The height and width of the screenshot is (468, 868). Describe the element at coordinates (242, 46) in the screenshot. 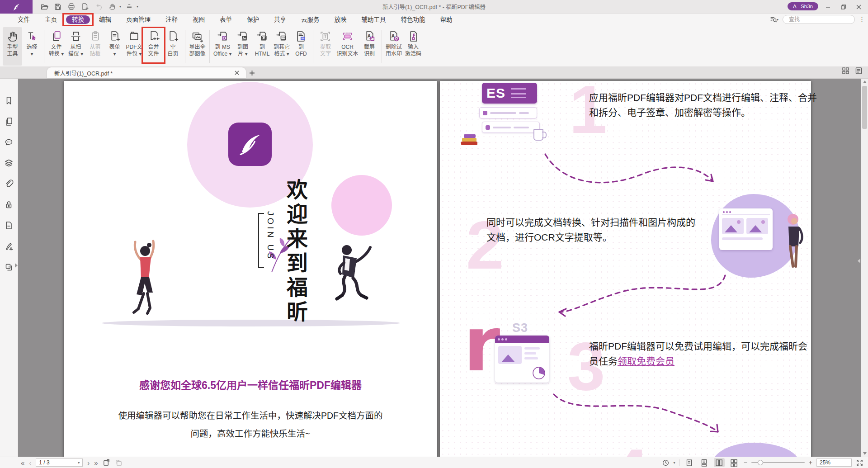

I see `ribbon-to-image-button: 到图片 ▾` at that location.